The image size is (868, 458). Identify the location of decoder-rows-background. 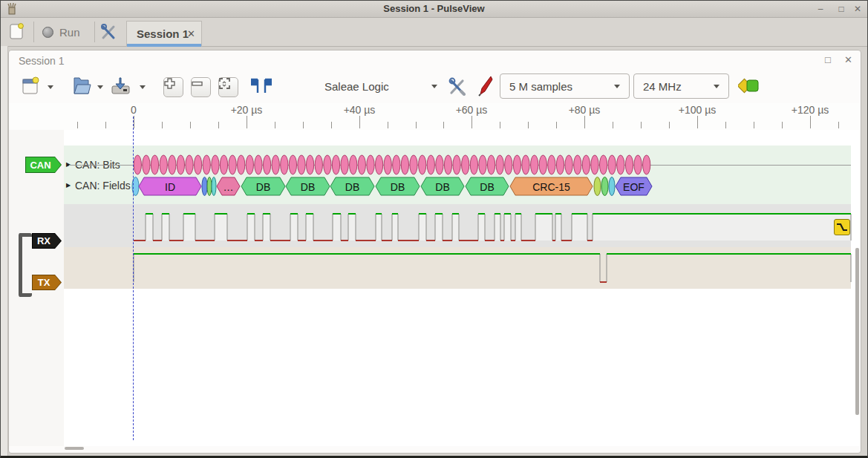
(457, 175).